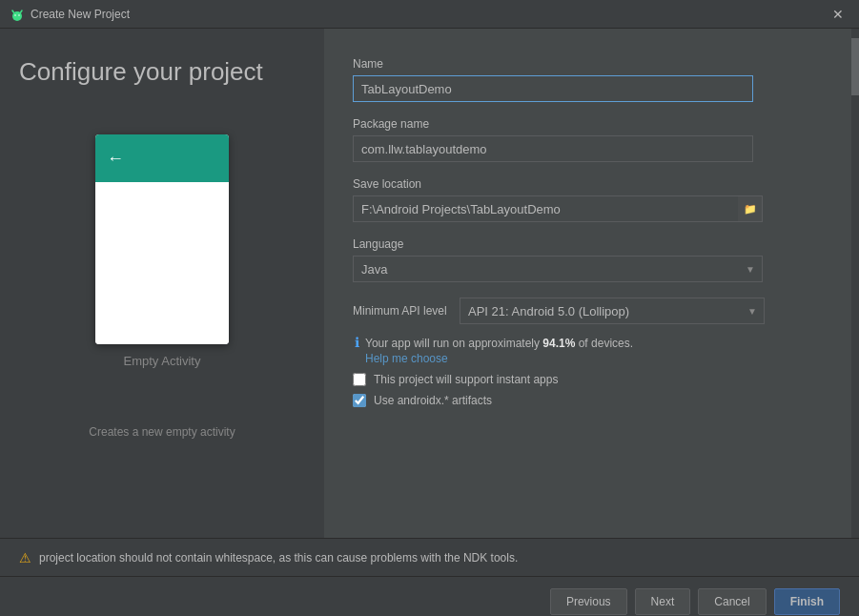 This screenshot has height=616, width=859. Describe the element at coordinates (587, 80) in the screenshot. I see `name-group: Name` at that location.